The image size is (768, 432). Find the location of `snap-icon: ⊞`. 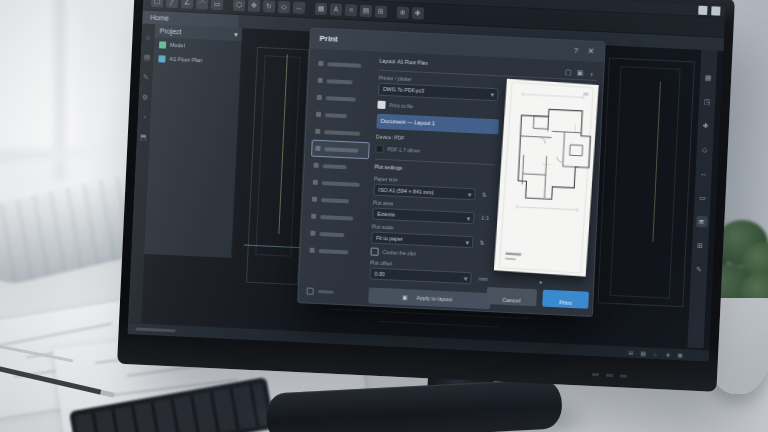

snap-icon: ⊞ is located at coordinates (630, 352).